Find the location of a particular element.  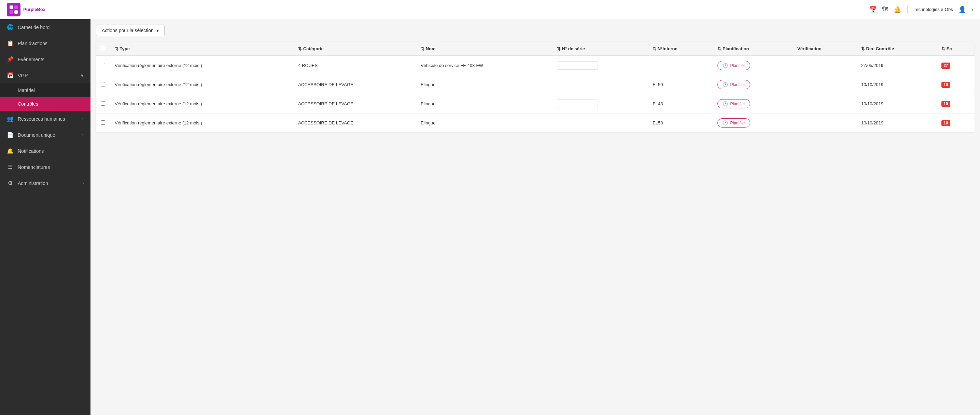

bell-icon: 🔔 is located at coordinates (897, 10).